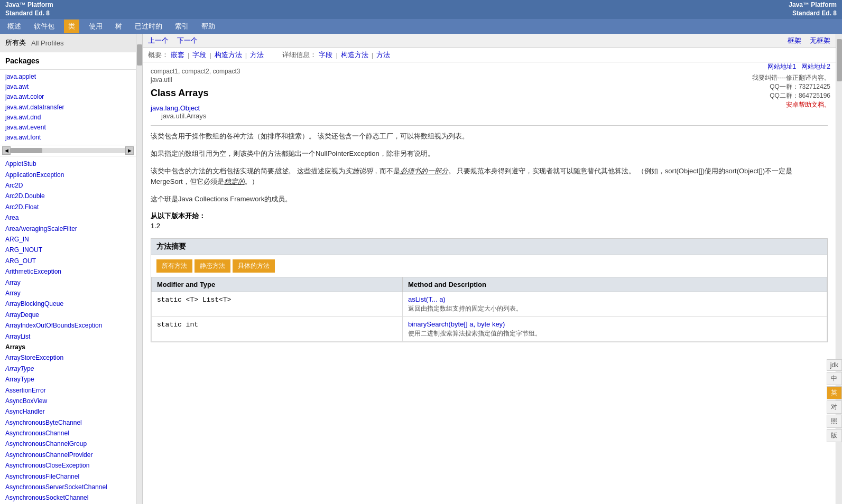 The width and height of the screenshot is (842, 504). Describe the element at coordinates (68, 108) in the screenshot. I see `package-java-awt-datatransfer: java.awt.datatransfer` at that location.